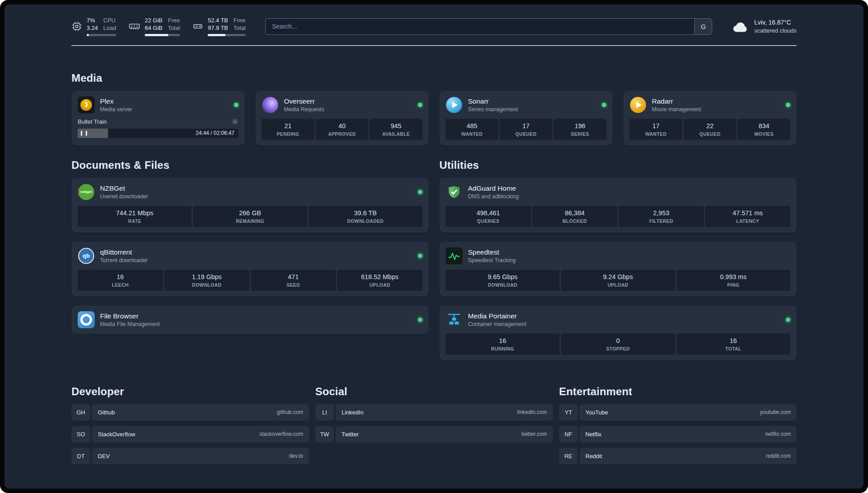  I want to click on service-subtitle: Speedtest Tracking, so click(492, 260).